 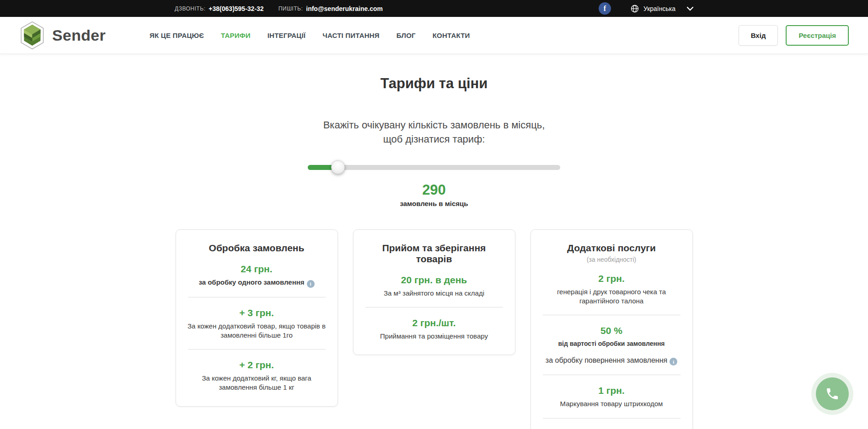 What do you see at coordinates (236, 36) in the screenshot?
I see `nav-item-2: ТАРИФИ` at bounding box center [236, 36].